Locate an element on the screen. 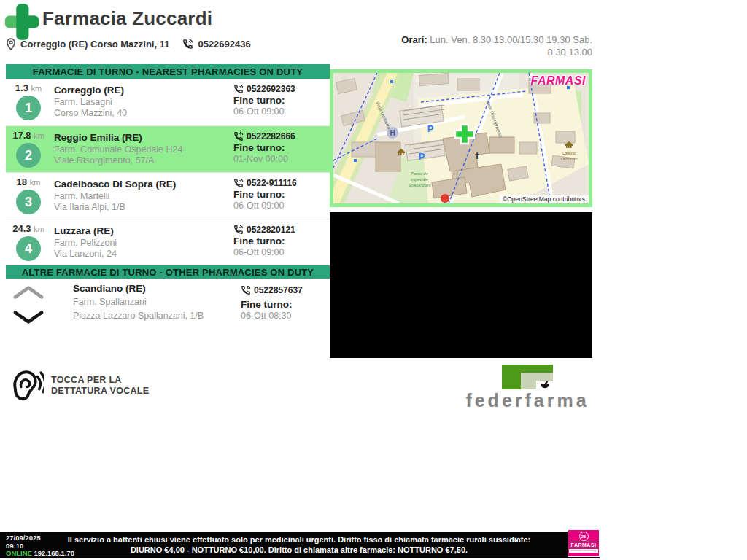 The width and height of the screenshot is (747, 560). pharmacy-phone: 0522-911116 is located at coordinates (271, 183).